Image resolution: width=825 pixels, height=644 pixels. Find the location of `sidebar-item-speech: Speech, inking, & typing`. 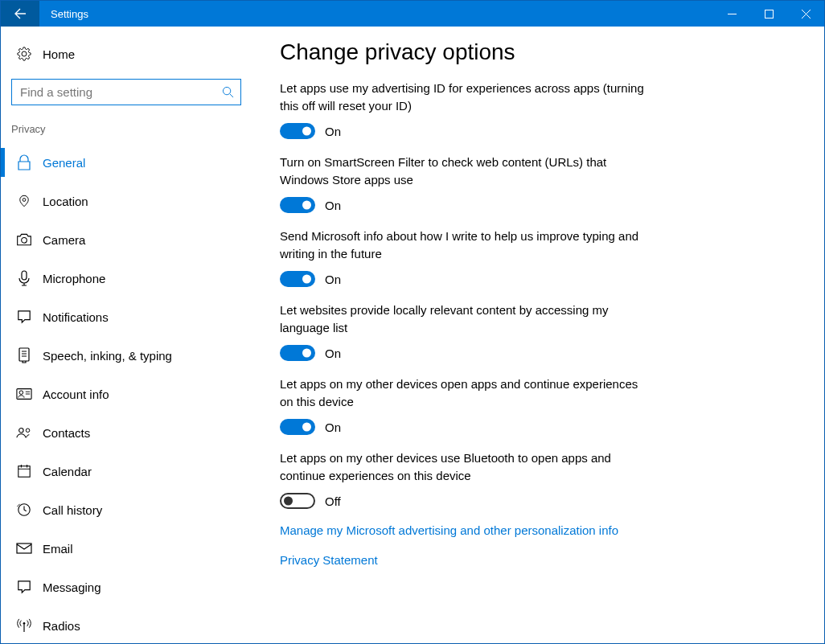

sidebar-item-speech: Speech, inking, & typing is located at coordinates (126, 355).